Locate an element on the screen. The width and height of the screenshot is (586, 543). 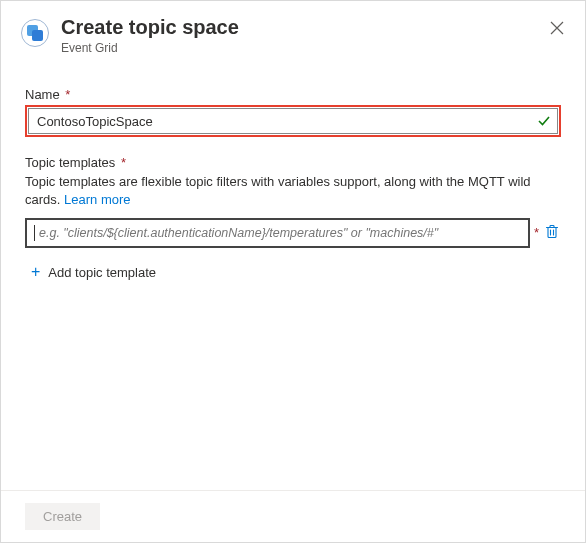
create-button: Create is located at coordinates (62, 516).